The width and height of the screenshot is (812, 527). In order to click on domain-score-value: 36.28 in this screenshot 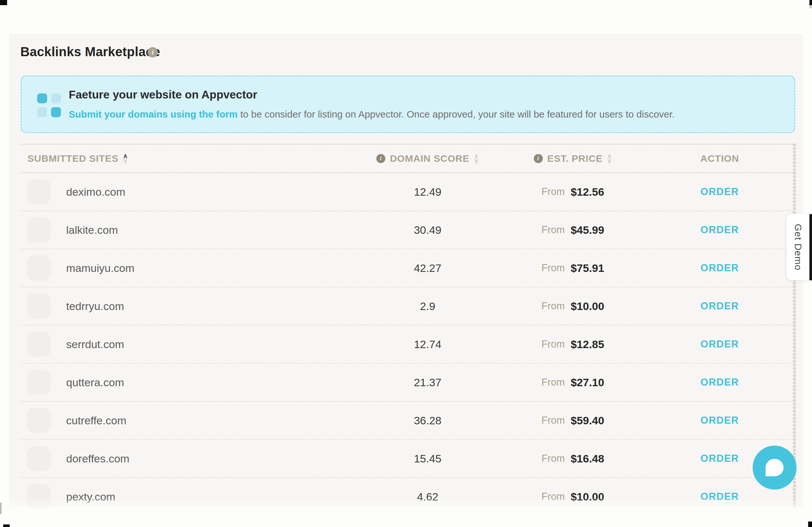, I will do `click(428, 421)`.